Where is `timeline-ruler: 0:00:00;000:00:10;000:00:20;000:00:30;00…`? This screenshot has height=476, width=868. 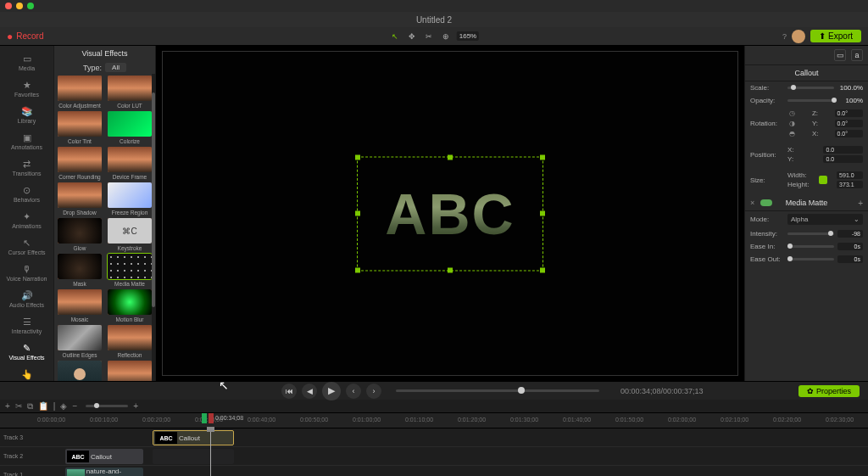
timeline-ruler: 0:00:00;000:00:10;000:00:20;000:00:30;00… is located at coordinates (434, 421).